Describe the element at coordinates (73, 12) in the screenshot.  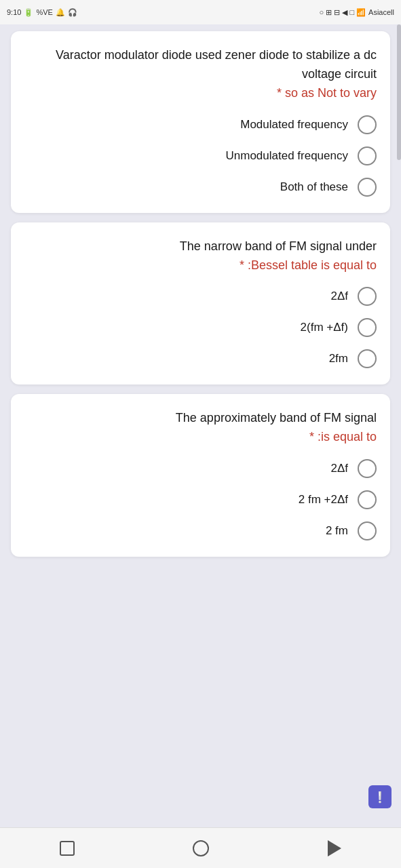
I see `headphone-icon: 🎧` at that location.